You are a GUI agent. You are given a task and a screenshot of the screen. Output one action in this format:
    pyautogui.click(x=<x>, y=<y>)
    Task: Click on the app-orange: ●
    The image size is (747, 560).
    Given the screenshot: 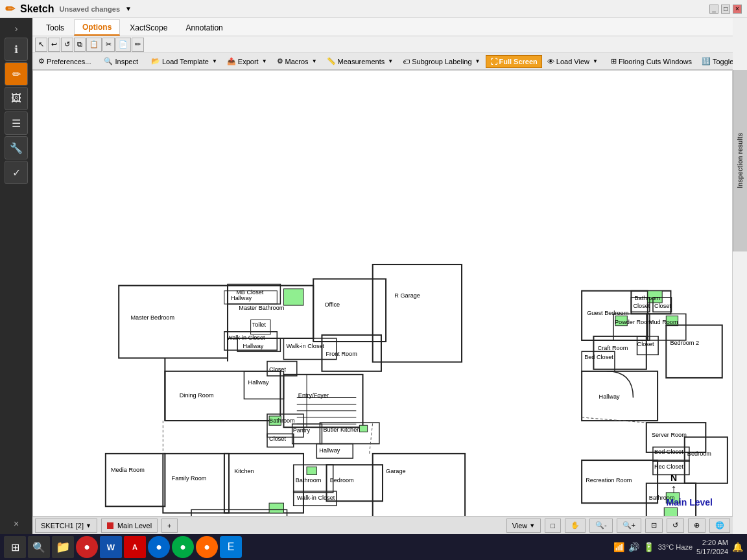 What is the action you would take?
    pyautogui.click(x=207, y=547)
    